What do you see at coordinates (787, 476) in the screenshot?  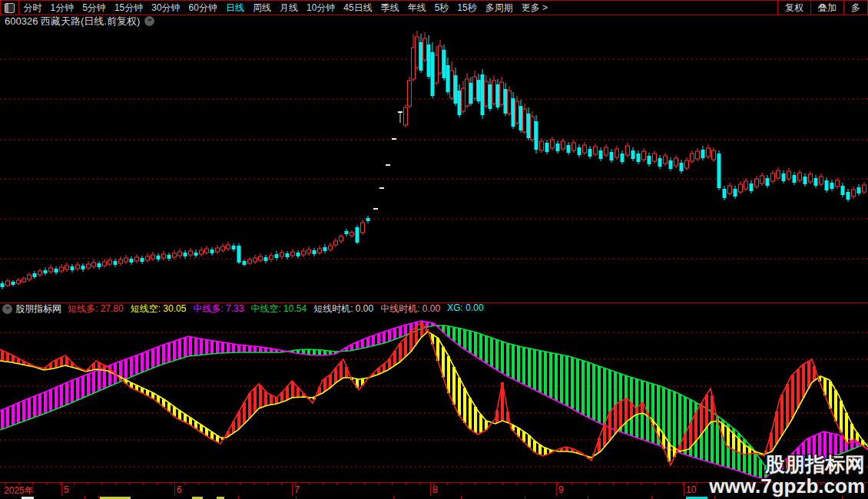 I see `site-watermark: 股朋指标网 www.7gpzb.com` at bounding box center [787, 476].